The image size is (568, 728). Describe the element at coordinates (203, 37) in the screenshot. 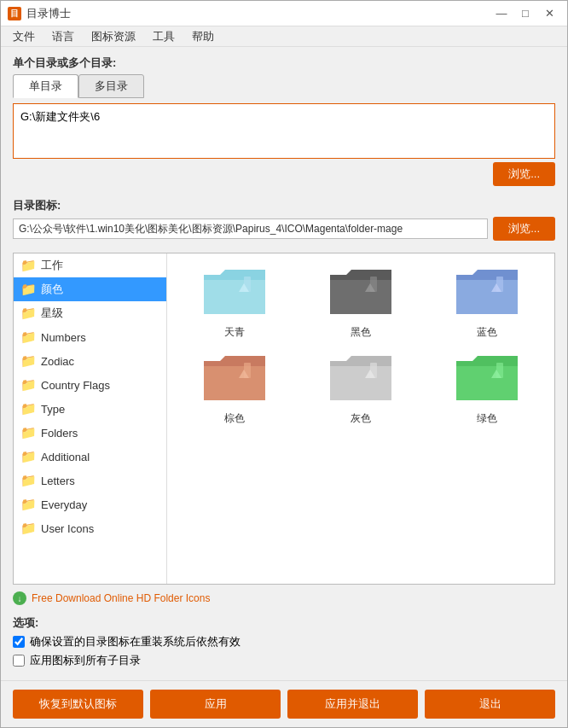

I see `menu-help: 帮助` at that location.